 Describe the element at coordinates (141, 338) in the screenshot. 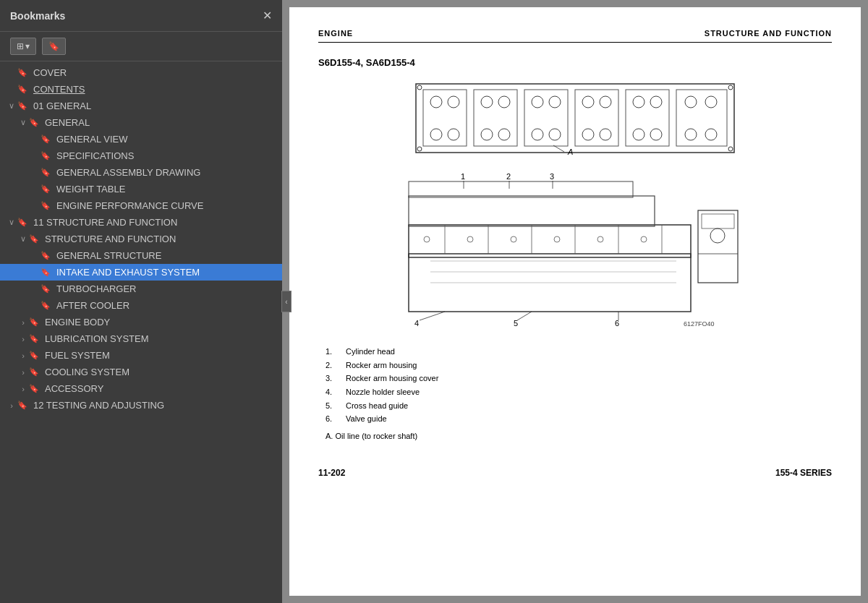

I see `bookmark-item-lubsystem: ›🔖LUBRICATION SYSTEM` at that location.